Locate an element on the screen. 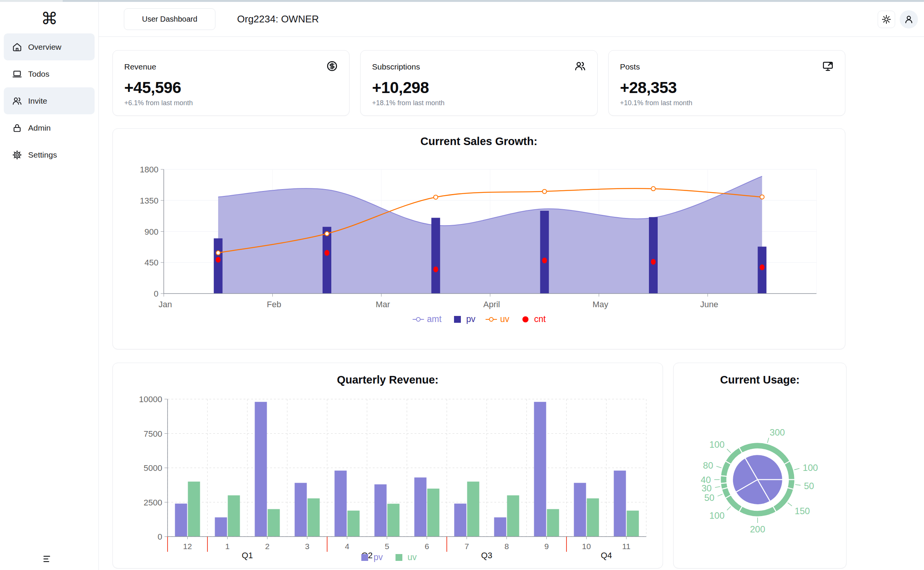 This screenshot has width=924, height=570. align-left-icon is located at coordinates (48, 559).